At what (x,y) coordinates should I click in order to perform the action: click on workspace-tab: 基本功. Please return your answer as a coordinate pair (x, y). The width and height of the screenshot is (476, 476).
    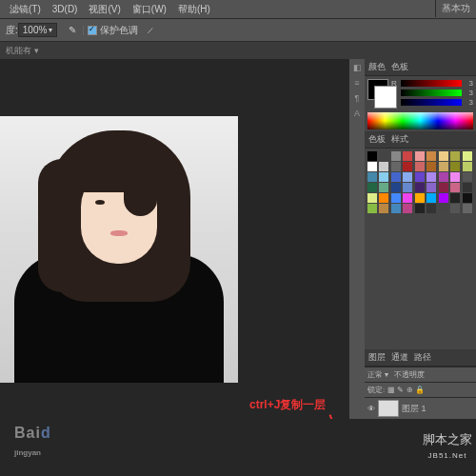
    Looking at the image, I should click on (455, 9).